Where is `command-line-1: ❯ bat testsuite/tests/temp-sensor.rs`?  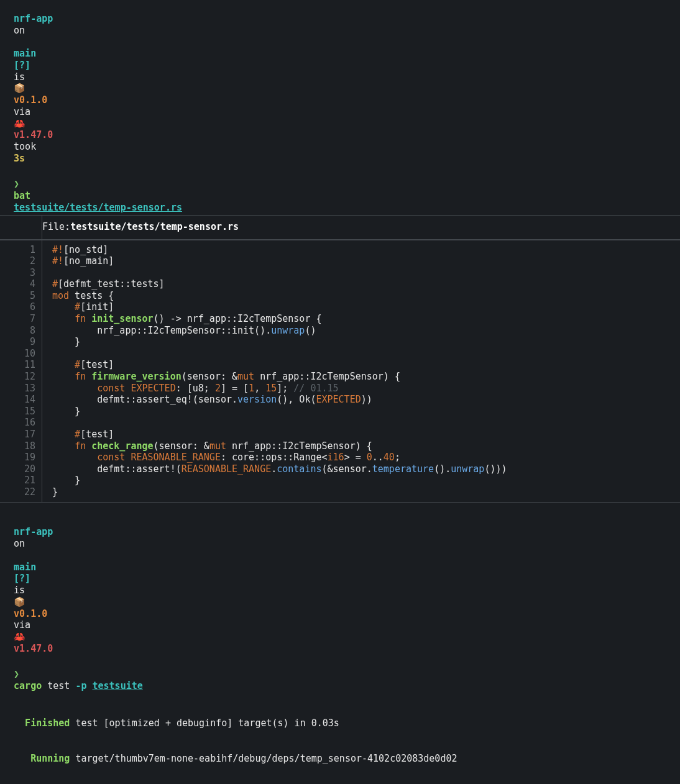
command-line-1: ❯ bat testsuite/tests/temp-sensor.rs is located at coordinates (340, 190).